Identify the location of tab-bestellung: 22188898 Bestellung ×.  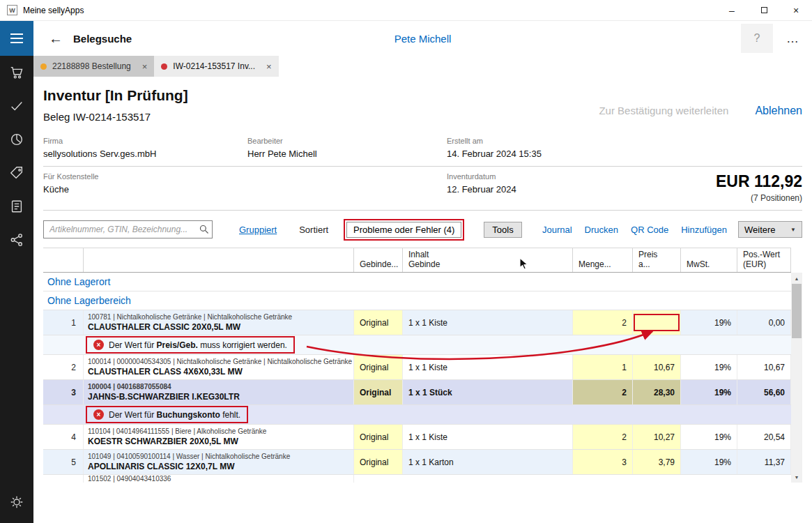
(93, 66).